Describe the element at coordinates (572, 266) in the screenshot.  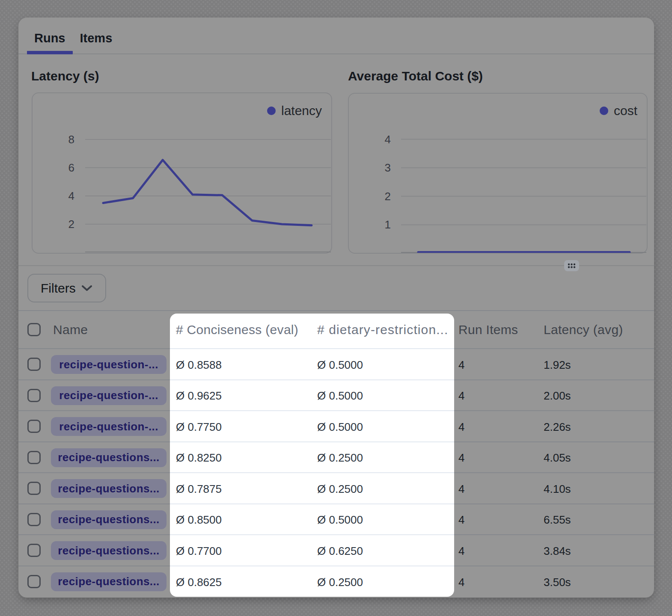
I see `resize-drag-handle` at that location.